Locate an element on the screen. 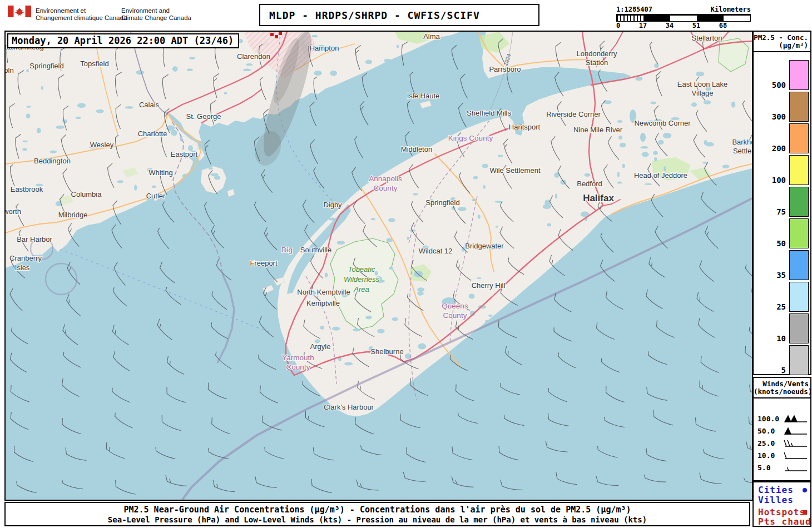 This screenshot has height=528, width=812. org-name-english: Environment and Climate Change Canada is located at coordinates (156, 14).